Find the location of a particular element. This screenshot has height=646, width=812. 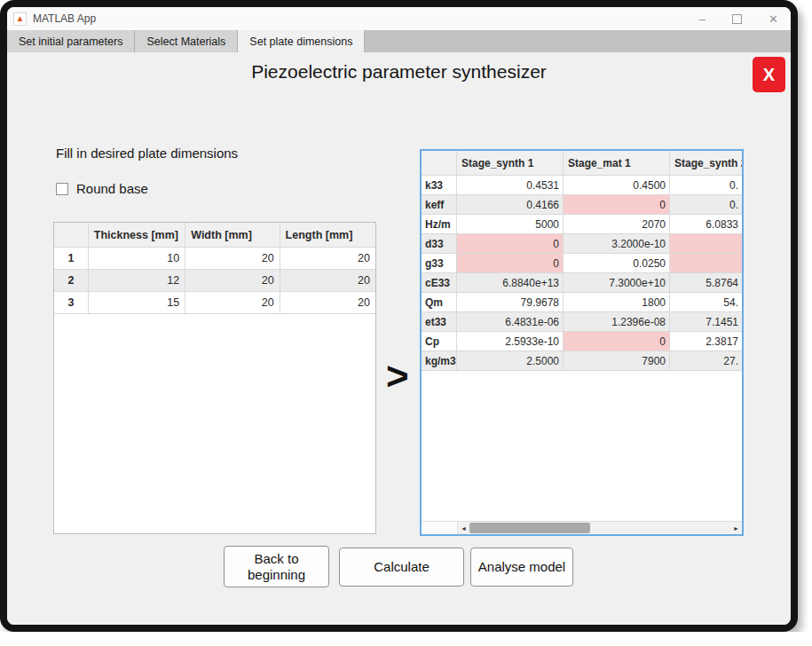

results-cell: 0.4531 is located at coordinates (510, 185).